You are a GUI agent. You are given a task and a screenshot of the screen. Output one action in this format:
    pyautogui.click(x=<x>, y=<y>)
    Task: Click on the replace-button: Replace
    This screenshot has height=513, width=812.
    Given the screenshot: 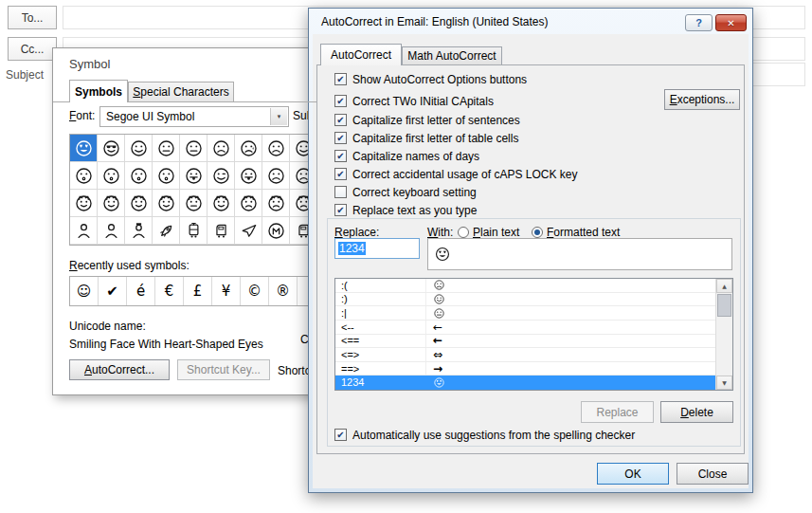 What is the action you would take?
    pyautogui.click(x=618, y=412)
    